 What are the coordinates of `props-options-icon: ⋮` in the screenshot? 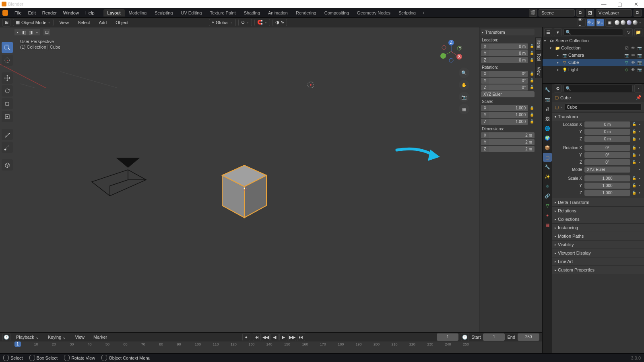 It's located at (638, 88).